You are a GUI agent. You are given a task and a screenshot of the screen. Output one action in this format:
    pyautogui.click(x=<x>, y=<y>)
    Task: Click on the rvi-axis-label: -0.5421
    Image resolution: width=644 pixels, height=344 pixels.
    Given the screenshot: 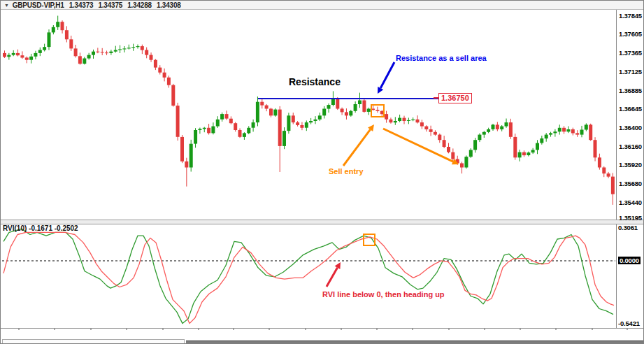 What is the action you would take?
    pyautogui.click(x=629, y=323)
    